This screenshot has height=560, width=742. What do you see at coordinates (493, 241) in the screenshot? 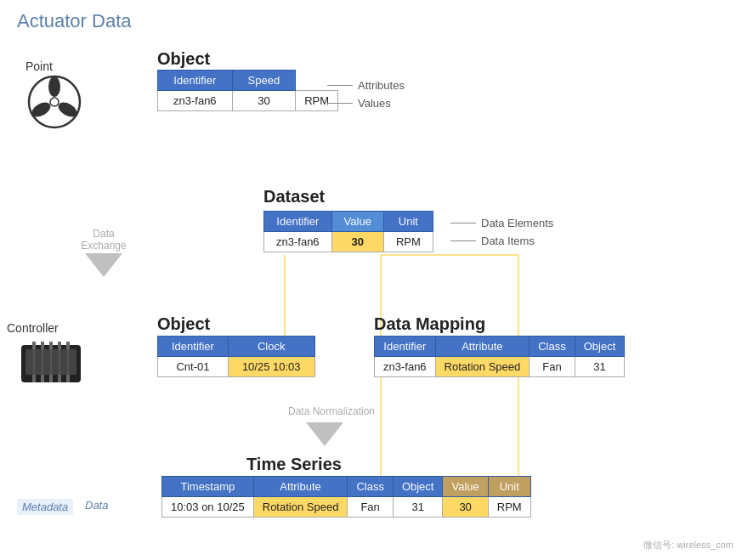
I see `data-items-label: Data Items` at bounding box center [493, 241].